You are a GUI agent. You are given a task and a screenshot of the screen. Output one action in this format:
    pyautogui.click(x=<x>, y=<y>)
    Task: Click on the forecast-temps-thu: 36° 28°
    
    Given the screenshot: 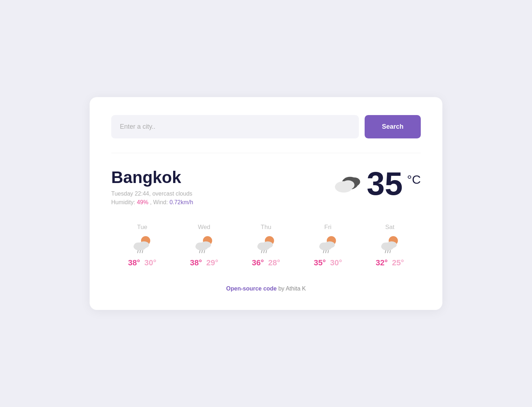 What is the action you would take?
    pyautogui.click(x=266, y=263)
    